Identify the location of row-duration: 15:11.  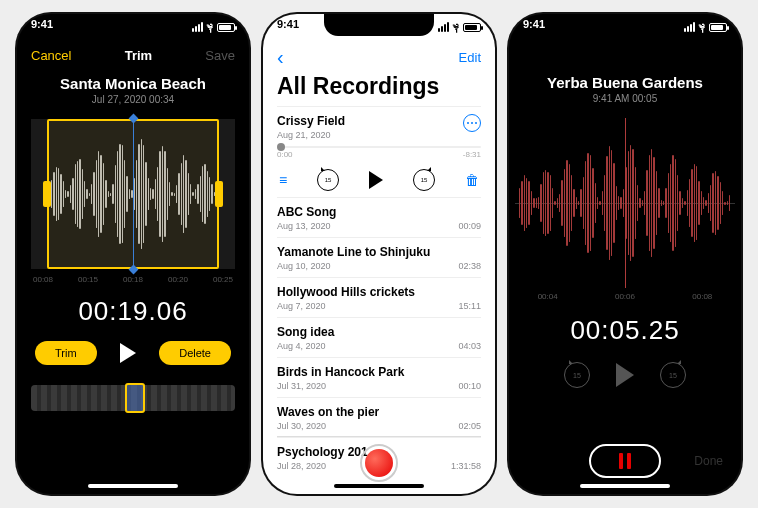
(470, 306).